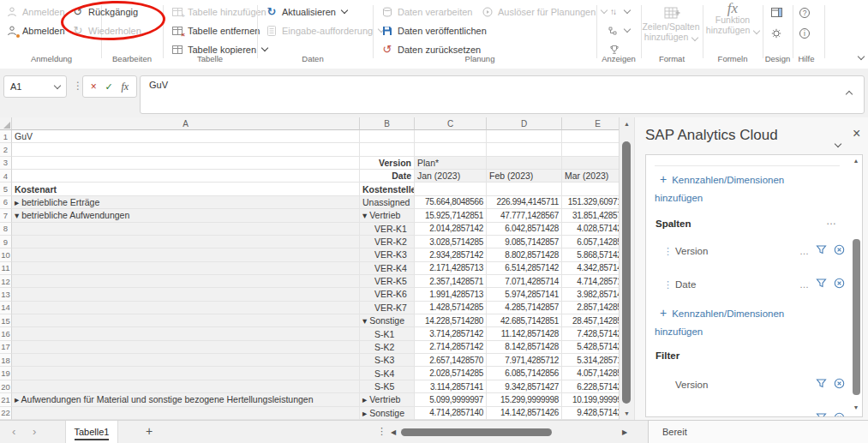 Image resolution: width=868 pixels, height=443 pixels. I want to click on cell-A11, so click(186, 269).